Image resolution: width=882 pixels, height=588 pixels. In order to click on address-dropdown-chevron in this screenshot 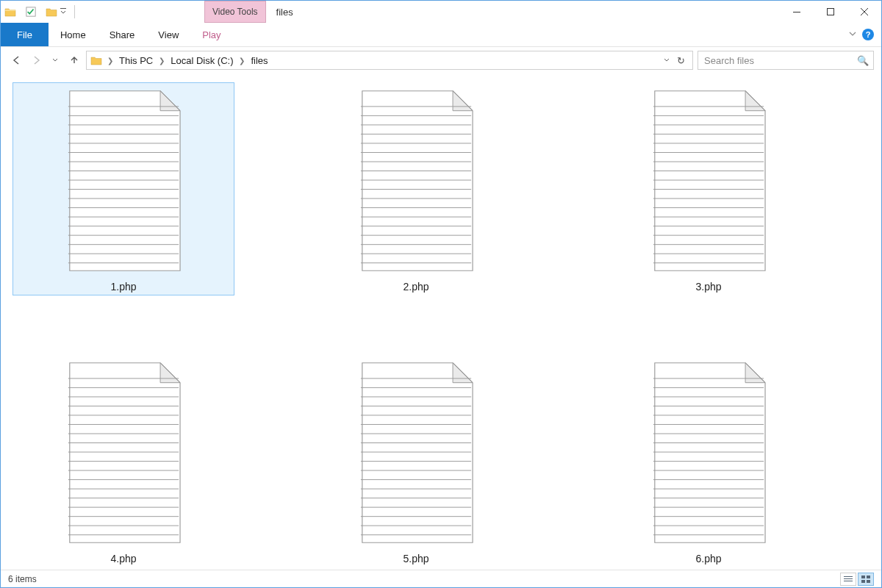, I will do `click(667, 60)`.